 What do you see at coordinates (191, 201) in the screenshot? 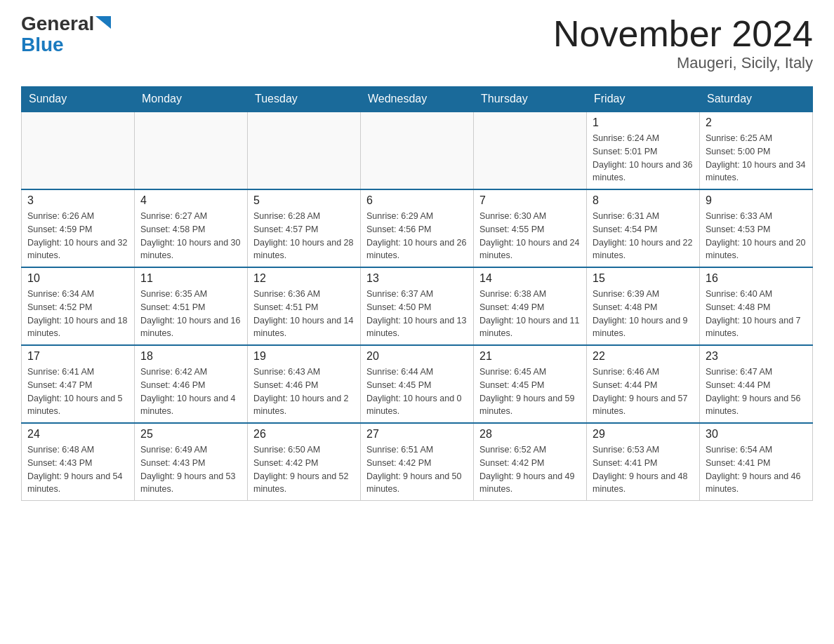
I see `day-number: 4` at bounding box center [191, 201].